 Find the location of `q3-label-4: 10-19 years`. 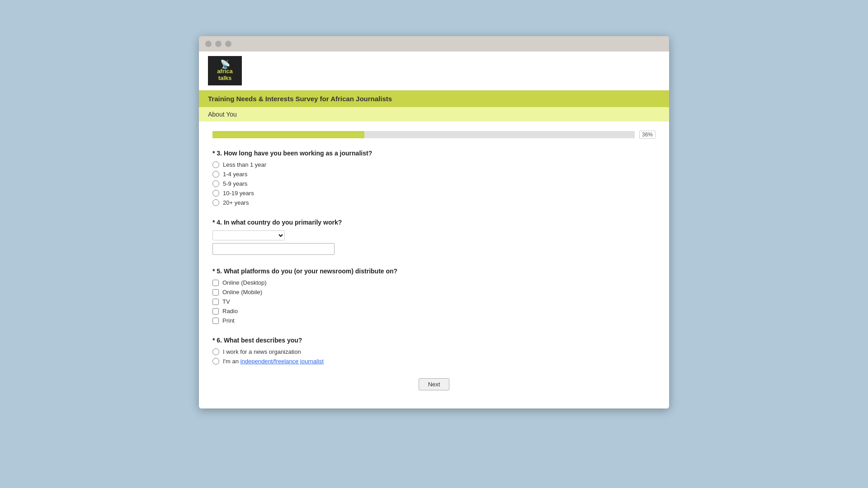

q3-label-4: 10-19 years is located at coordinates (239, 193).